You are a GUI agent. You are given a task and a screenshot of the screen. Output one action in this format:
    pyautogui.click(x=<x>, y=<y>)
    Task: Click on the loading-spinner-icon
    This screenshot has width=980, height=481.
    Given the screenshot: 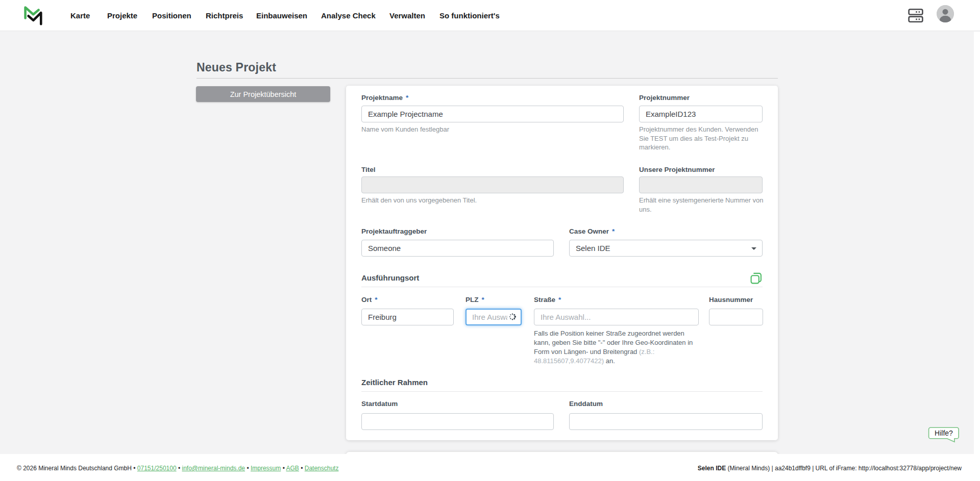 What is the action you would take?
    pyautogui.click(x=512, y=317)
    